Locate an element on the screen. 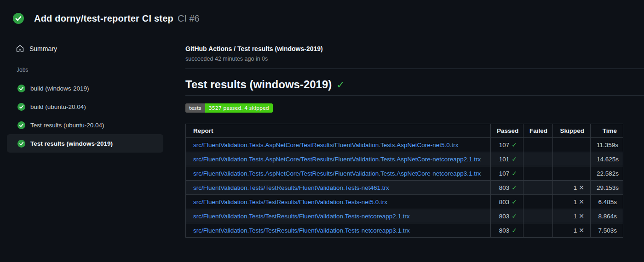  heading-check-icon: ✓ is located at coordinates (340, 85).